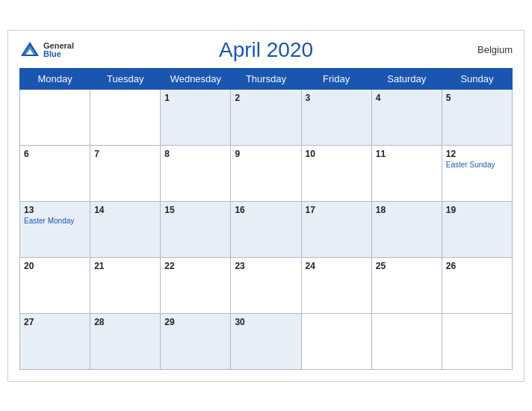 This screenshot has height=411, width=532. Describe the element at coordinates (55, 322) in the screenshot. I see `day-number: 27` at that location.